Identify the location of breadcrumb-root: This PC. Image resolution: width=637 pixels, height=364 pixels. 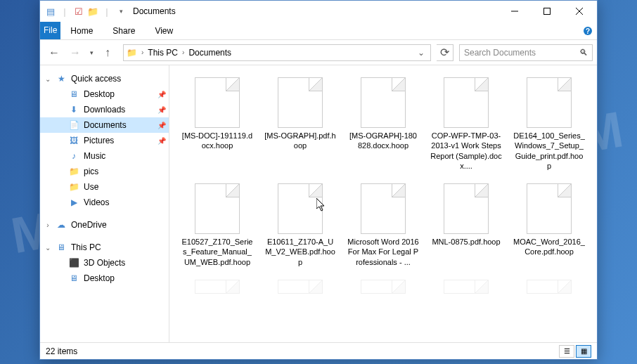
(163, 53).